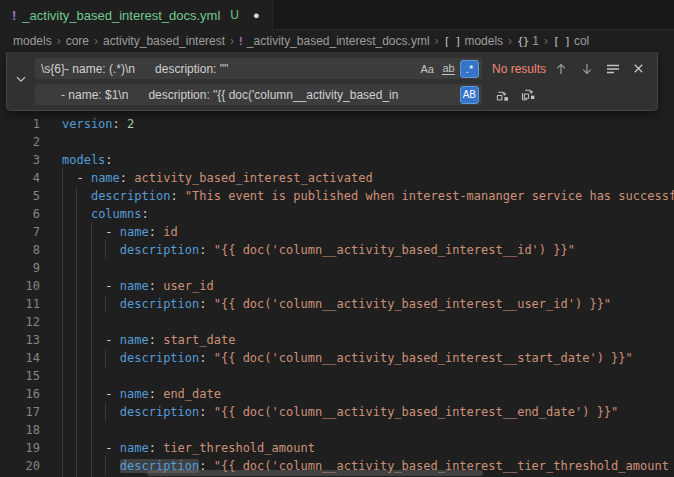  Describe the element at coordinates (368, 124) in the screenshot. I see `code-line-1: version: 2` at that location.